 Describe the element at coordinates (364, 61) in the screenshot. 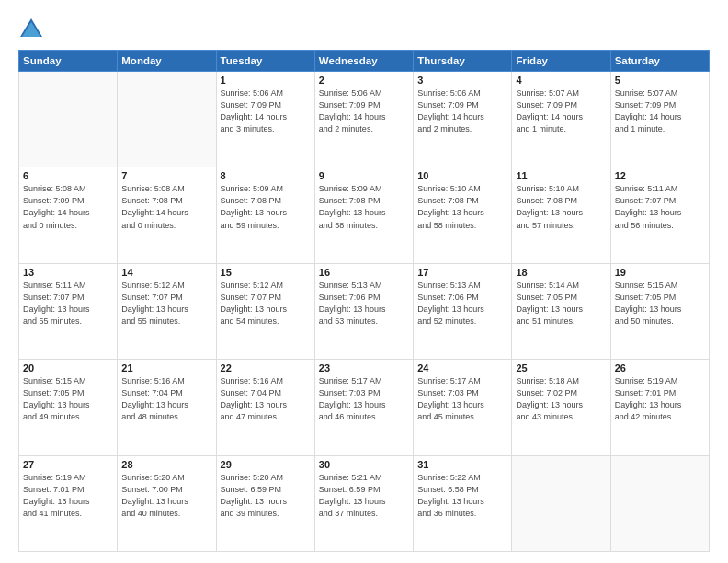

I see `calendar-header-wednesday: Wednesday` at that location.